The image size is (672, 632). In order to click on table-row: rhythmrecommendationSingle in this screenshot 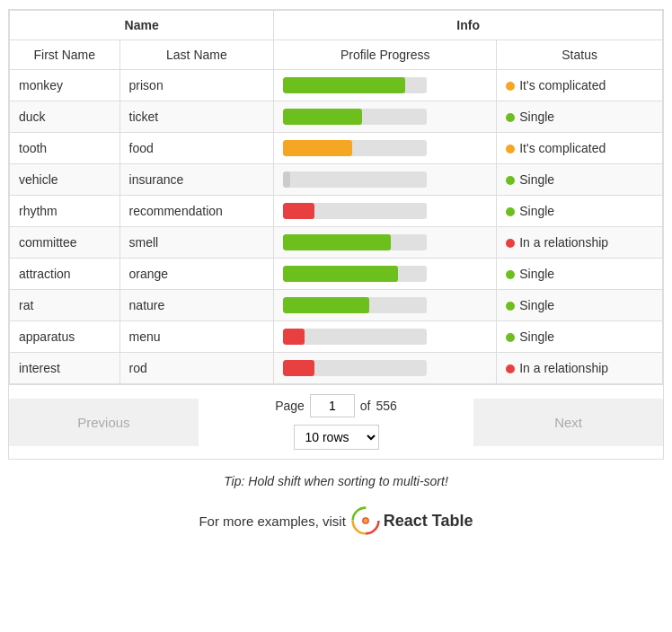, I will do `click(336, 212)`.